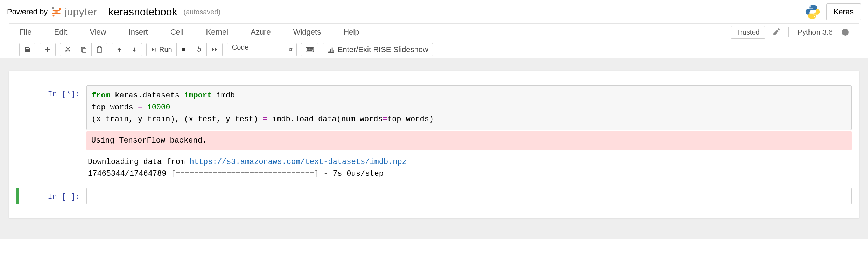 The width and height of the screenshot is (868, 276). What do you see at coordinates (815, 32) in the screenshot?
I see `kernel-name: Python 3.6` at bounding box center [815, 32].